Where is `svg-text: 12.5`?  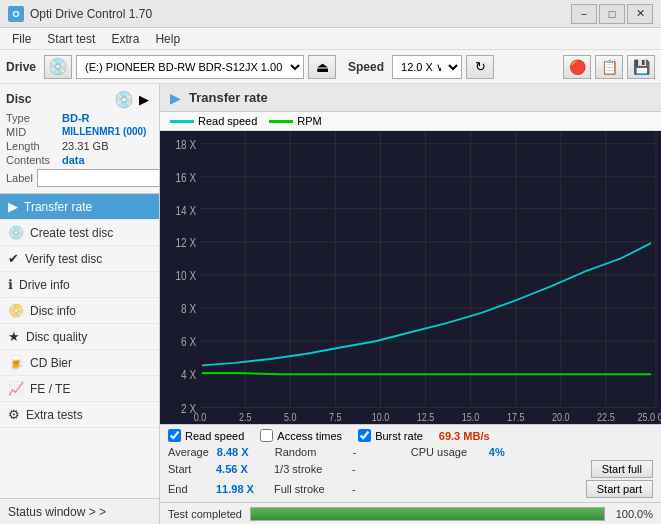
svg-text: 12.5 is located at coordinates (426, 417).